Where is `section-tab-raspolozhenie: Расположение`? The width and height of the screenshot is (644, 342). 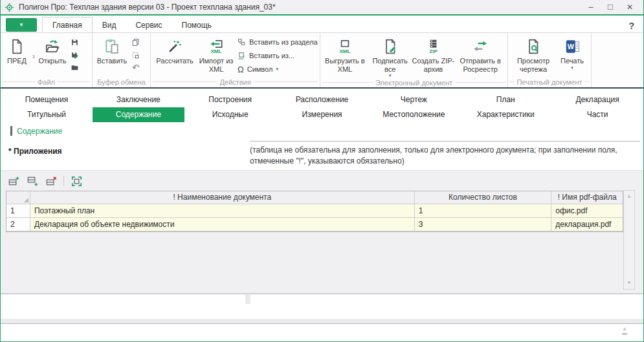
section-tab-raspolozhenie: Расположение is located at coordinates (322, 100).